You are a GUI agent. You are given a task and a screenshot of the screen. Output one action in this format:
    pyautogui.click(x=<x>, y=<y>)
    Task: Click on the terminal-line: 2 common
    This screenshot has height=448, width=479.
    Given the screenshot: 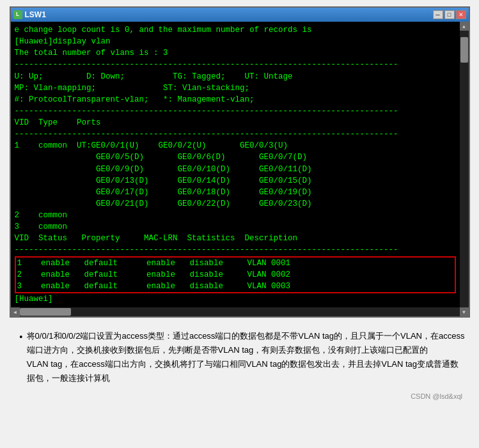 What is the action you would take?
    pyautogui.click(x=235, y=215)
    